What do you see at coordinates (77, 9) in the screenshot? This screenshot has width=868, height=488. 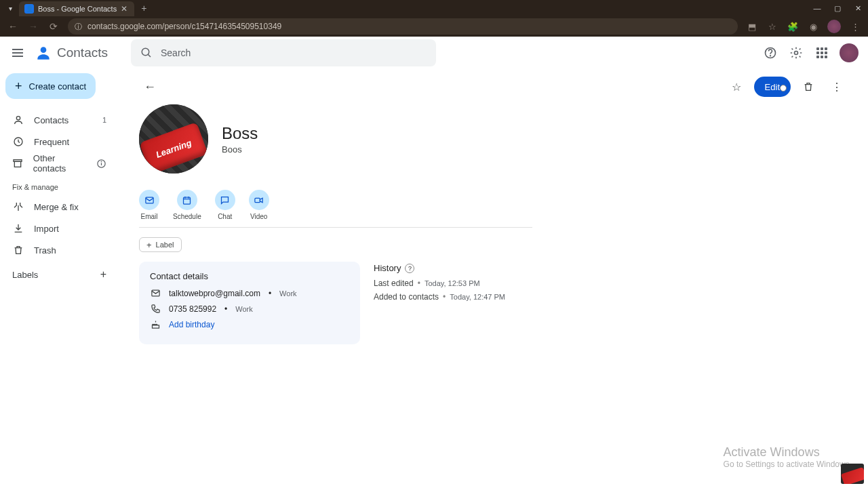 I see `browser-tab: 👤 Boss - Google Contacts ✕` at bounding box center [77, 9].